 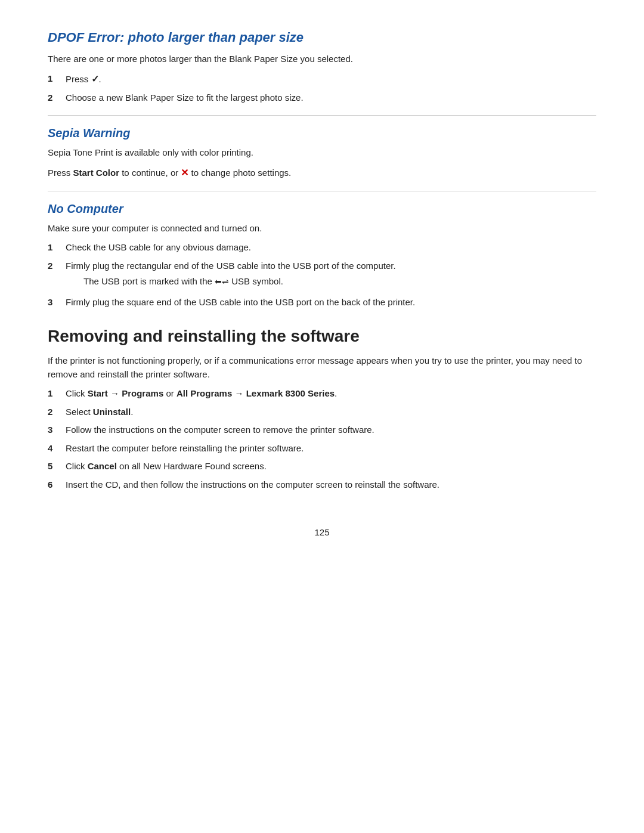 I want to click on nocomputer-step-2: 2 Firmly plug the rectangular end of the…, so click(x=322, y=275).